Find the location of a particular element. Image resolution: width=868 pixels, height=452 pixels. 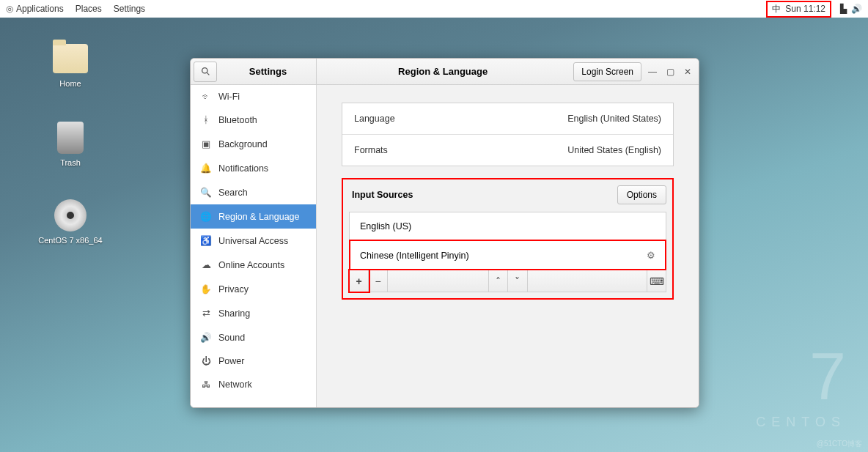

menu-places: Places is located at coordinates (89, 9).